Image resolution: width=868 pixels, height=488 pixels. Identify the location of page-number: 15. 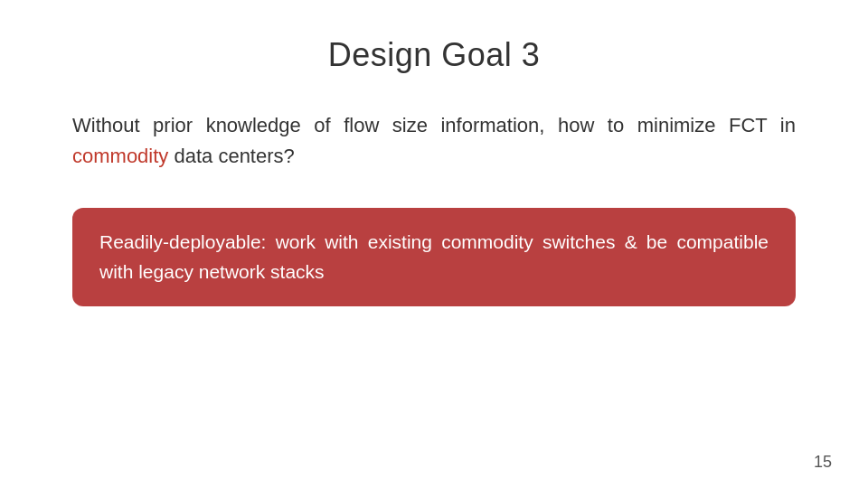
(823, 463).